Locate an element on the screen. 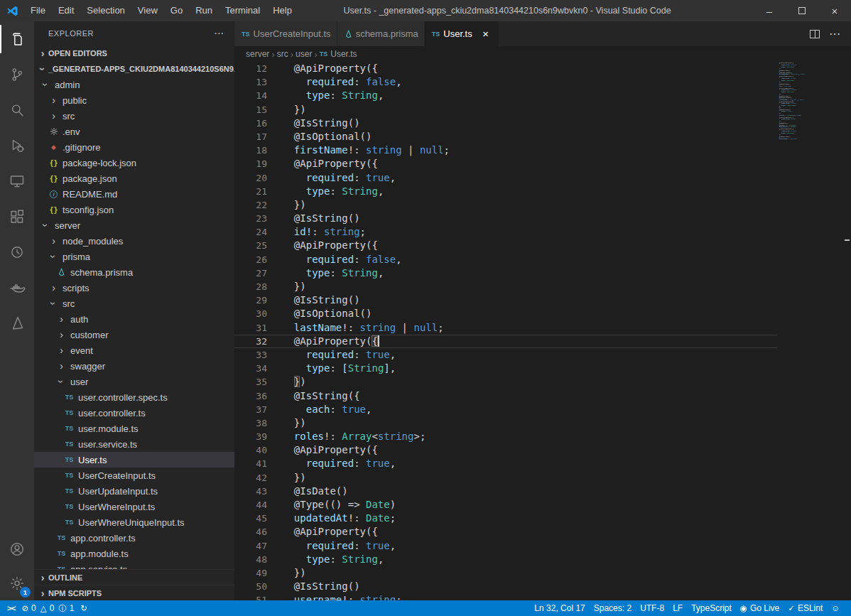 This screenshot has height=616, width=851. breadcrumb-item-server: server is located at coordinates (257, 54).